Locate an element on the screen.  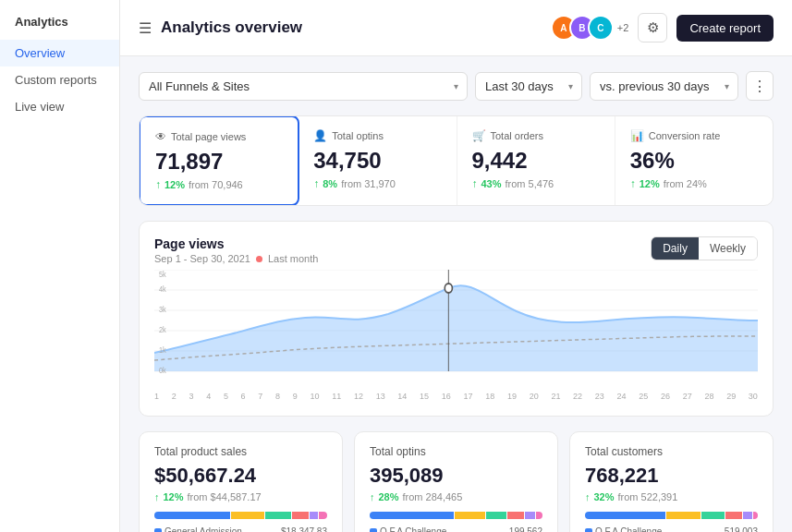
svg-text: 1k is located at coordinates (163, 350).